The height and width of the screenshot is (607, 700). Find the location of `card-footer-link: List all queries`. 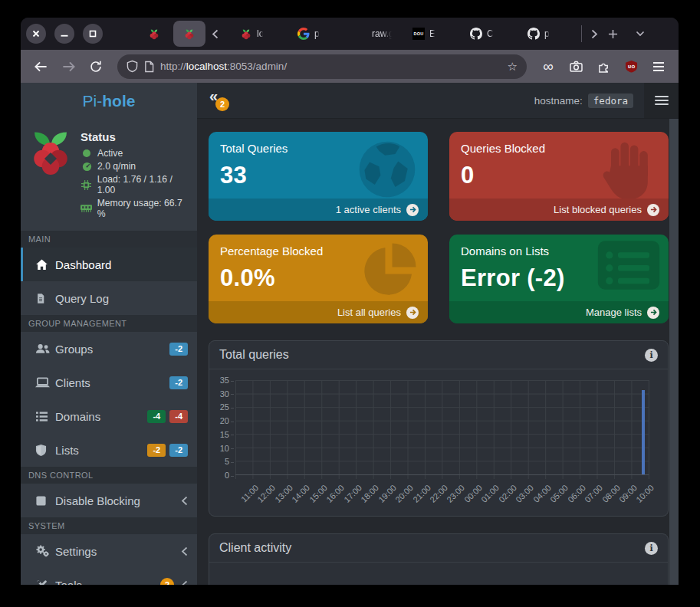

card-footer-link: List all queries is located at coordinates (318, 313).